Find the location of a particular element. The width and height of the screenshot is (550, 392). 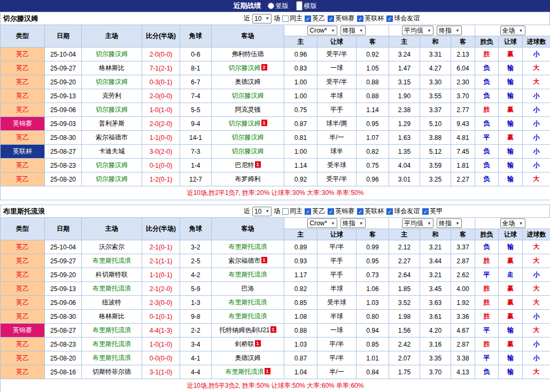

result-wdl: 负 is located at coordinates (487, 247).